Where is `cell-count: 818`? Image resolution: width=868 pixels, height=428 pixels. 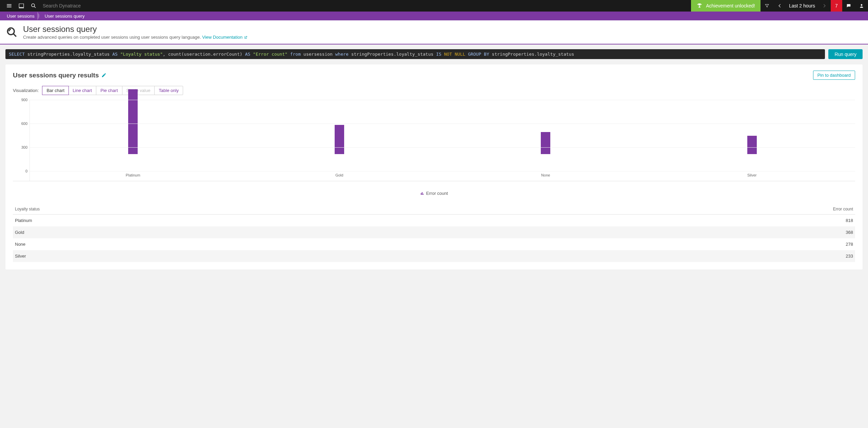
cell-count: 818 is located at coordinates (663, 221).